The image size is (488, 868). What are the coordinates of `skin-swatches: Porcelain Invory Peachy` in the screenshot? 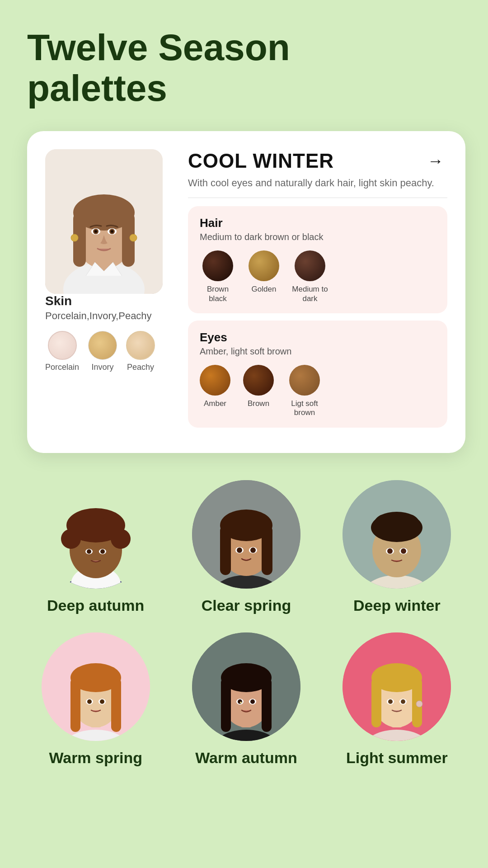 It's located at (100, 352).